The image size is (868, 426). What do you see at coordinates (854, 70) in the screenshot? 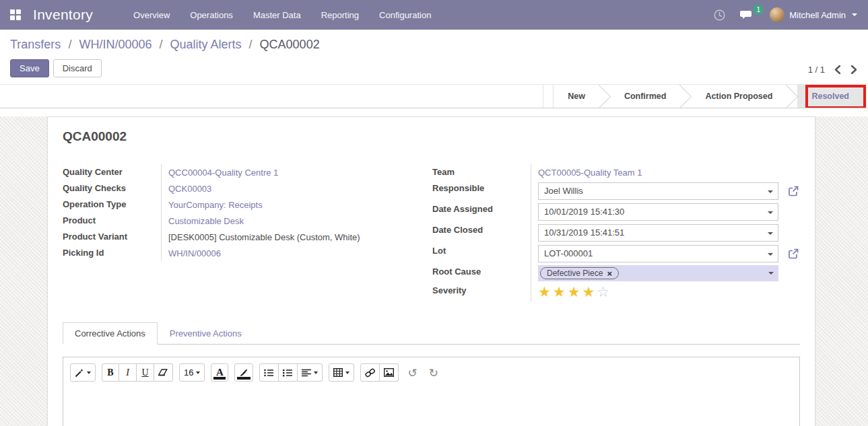
I see `pager-next-icon` at bounding box center [854, 70].